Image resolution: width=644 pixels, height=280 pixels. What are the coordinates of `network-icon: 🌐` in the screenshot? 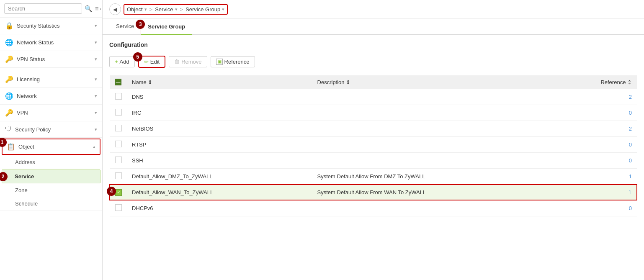 It's located at (9, 96).